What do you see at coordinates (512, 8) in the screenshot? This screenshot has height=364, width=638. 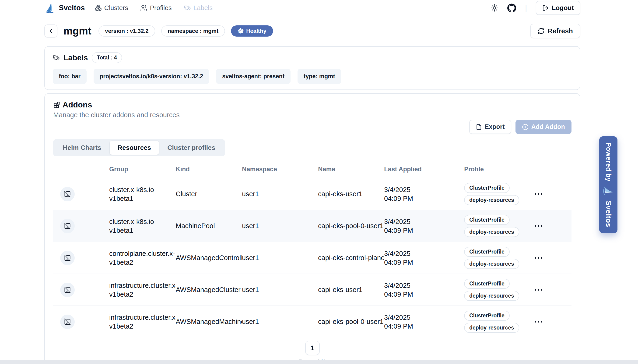 I see `github-icon` at bounding box center [512, 8].